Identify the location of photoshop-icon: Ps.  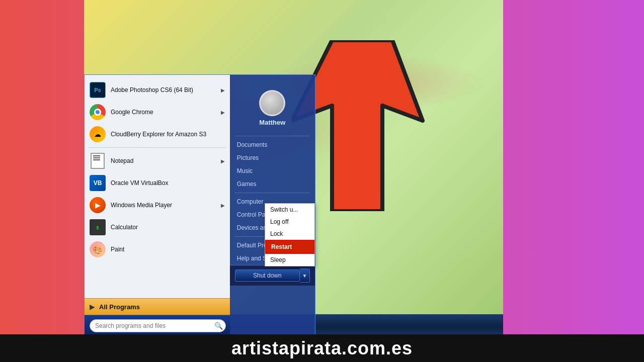
(98, 90).